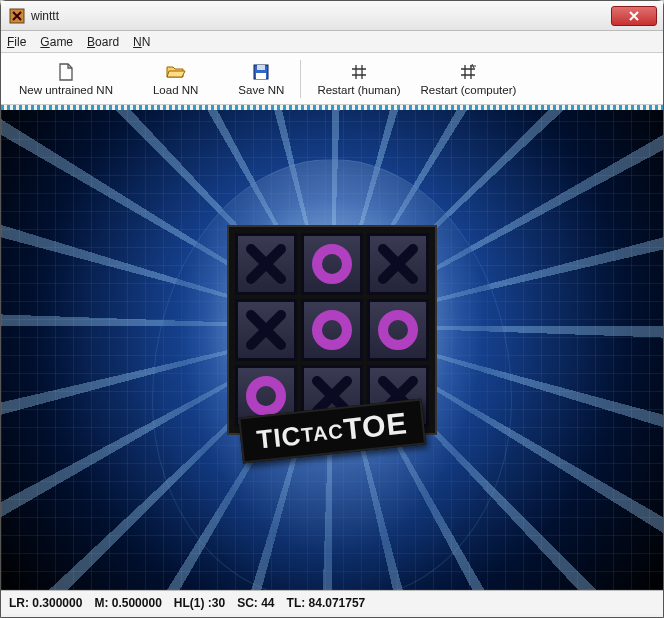 The width and height of the screenshot is (664, 618). Describe the element at coordinates (326, 603) in the screenshot. I see `stat-tl: TL: 84.071757` at that location.